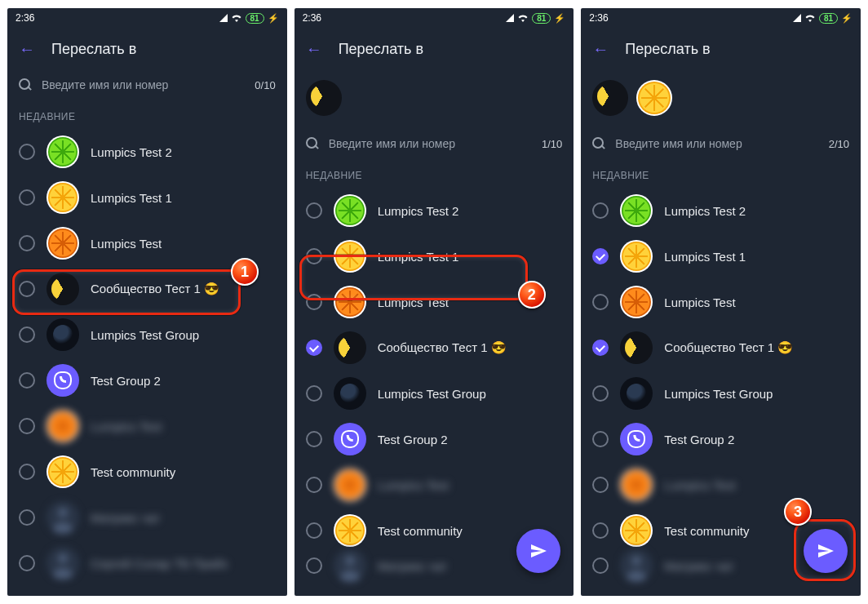  I want to click on status-right: 81 ⚡, so click(822, 18).